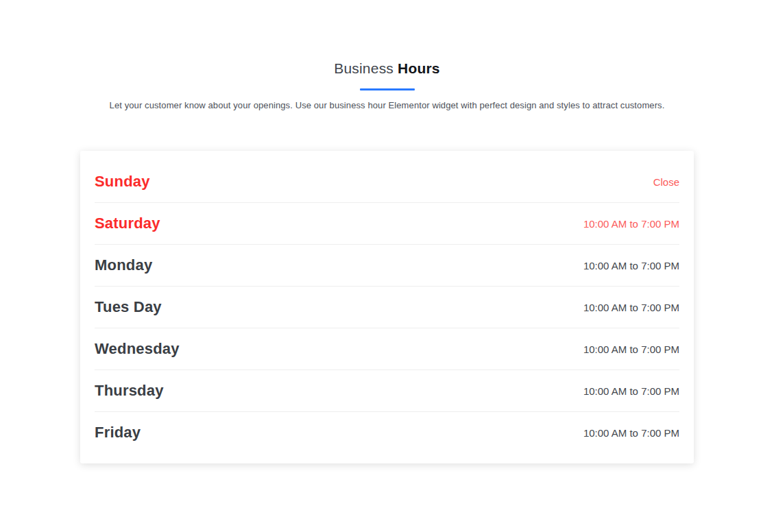 Image resolution: width=774 pixels, height=532 pixels. I want to click on day-label: Wednesday, so click(137, 349).